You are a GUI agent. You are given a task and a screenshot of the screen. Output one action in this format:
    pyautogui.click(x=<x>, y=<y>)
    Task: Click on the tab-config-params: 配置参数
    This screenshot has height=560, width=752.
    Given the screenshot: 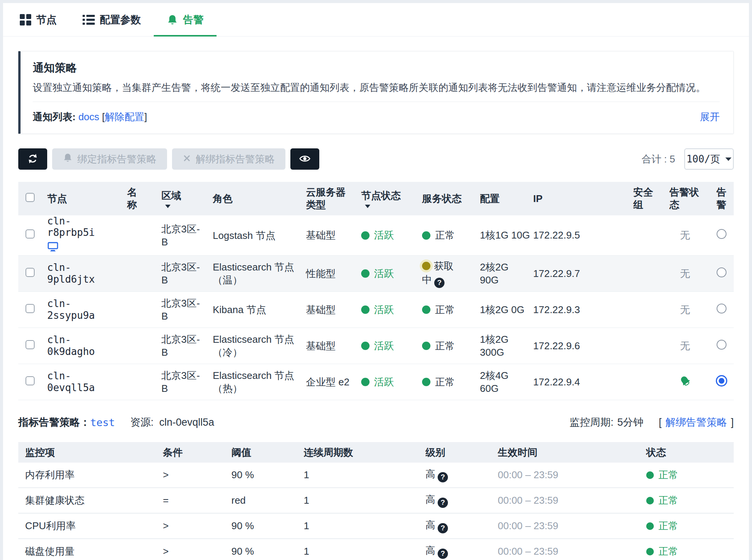 What is the action you would take?
    pyautogui.click(x=112, y=20)
    